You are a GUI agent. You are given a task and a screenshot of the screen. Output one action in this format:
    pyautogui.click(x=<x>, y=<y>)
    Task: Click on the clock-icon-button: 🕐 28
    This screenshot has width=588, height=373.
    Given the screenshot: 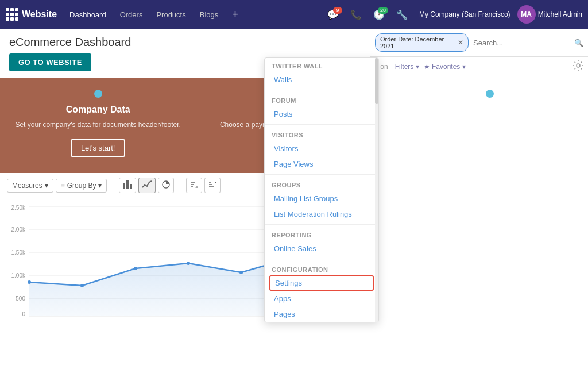 What is the action you would take?
    pyautogui.click(x=379, y=15)
    